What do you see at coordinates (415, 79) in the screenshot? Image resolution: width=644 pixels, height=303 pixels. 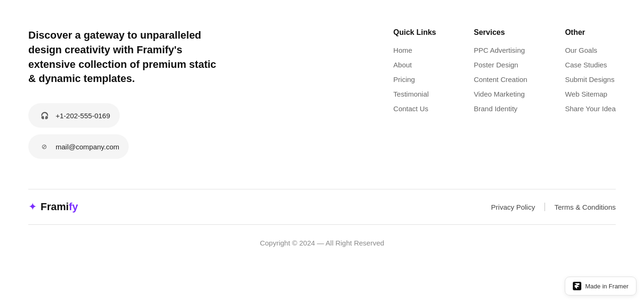 I see `nav-link-pricing: Pricing` at bounding box center [415, 79].